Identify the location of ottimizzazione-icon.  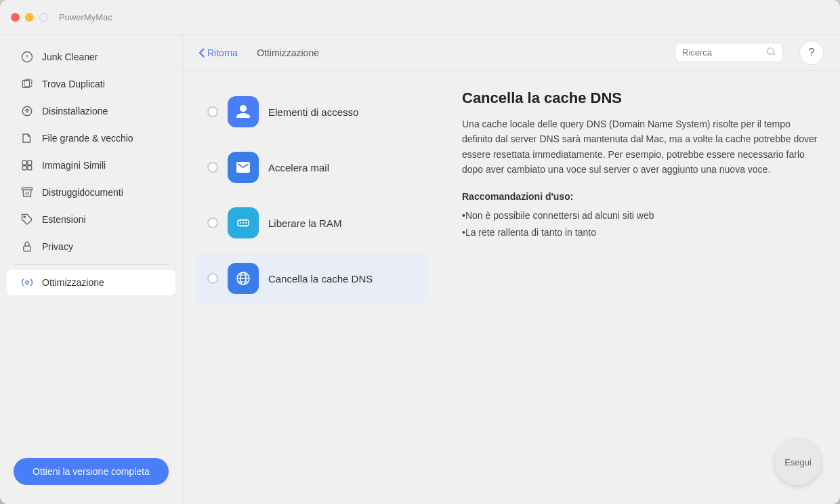
(27, 282).